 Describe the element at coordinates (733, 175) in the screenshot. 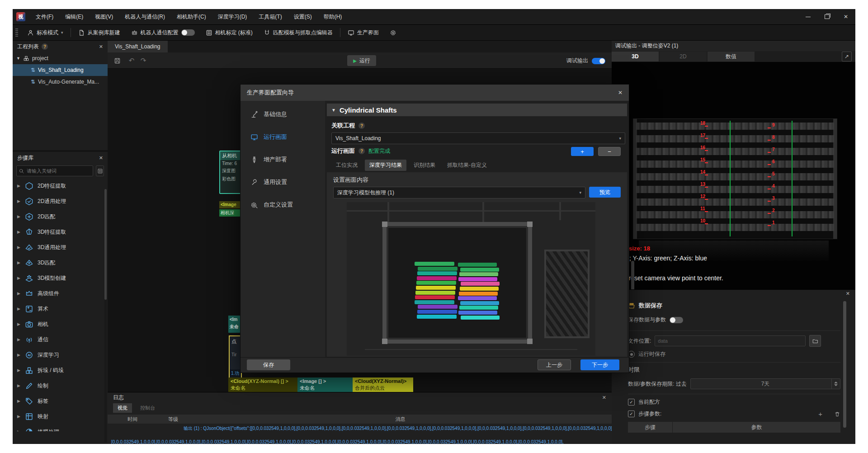

I see `3d-viewport: 181716151413121110987654321 ist 1: size:…` at that location.